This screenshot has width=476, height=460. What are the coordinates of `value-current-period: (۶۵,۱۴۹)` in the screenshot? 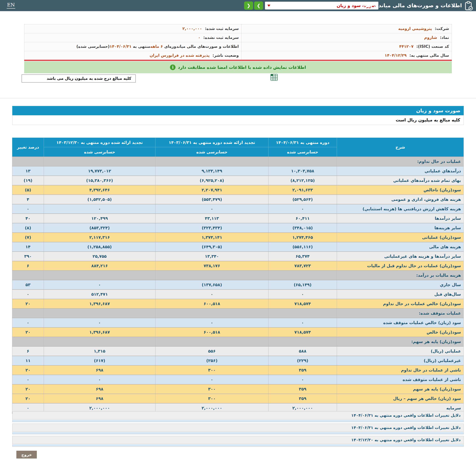 It's located at (303, 285).